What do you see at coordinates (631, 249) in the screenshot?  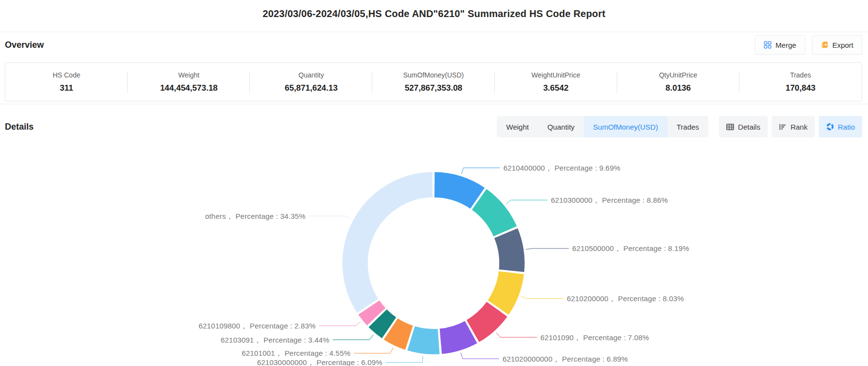 I see `slice-label-6210500000: 6210500000， Percentage : 8.19%` at bounding box center [631, 249].